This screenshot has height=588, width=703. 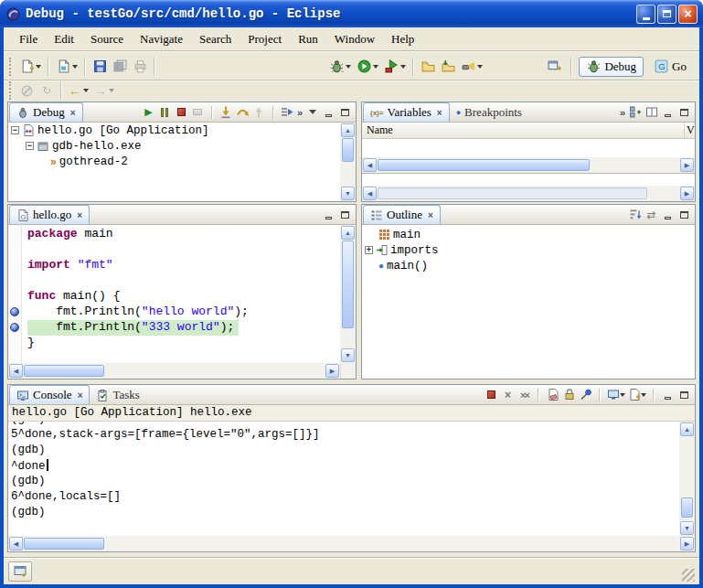 What do you see at coordinates (174, 371) in the screenshot?
I see `editor-horizontal-scrollbar: ◀ ▶` at bounding box center [174, 371].